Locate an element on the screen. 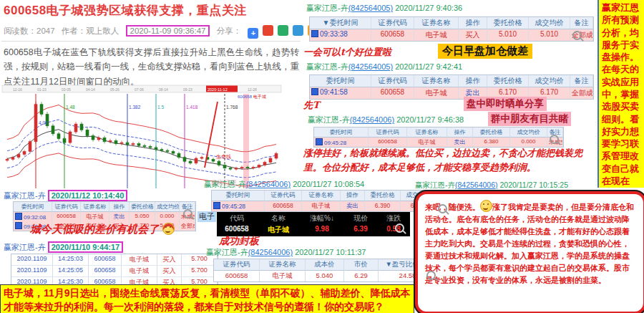  svg-text: 1.48 is located at coordinates (70, 107).